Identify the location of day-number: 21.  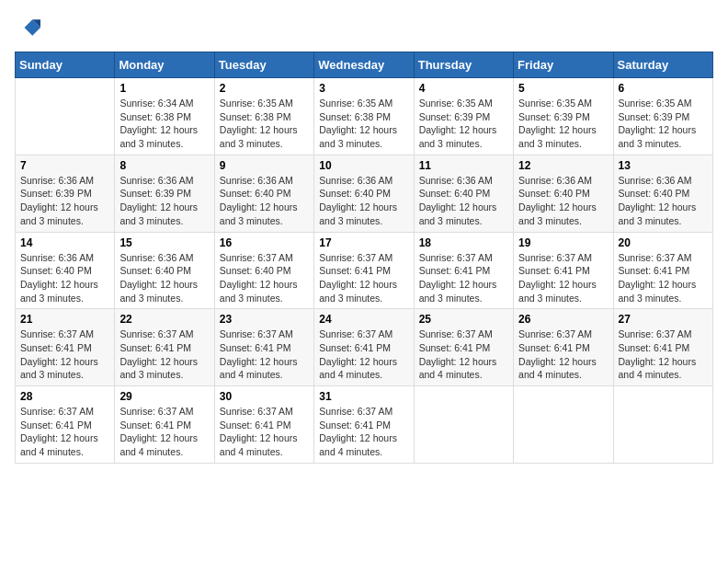
(64, 319).